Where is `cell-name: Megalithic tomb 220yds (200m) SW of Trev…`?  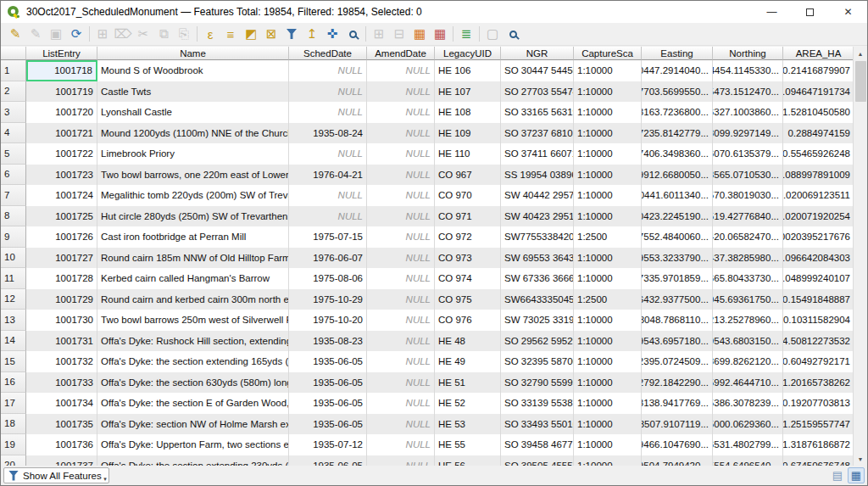 cell-name: Megalithic tomb 220yds (200m) SW of Trev… is located at coordinates (193, 195).